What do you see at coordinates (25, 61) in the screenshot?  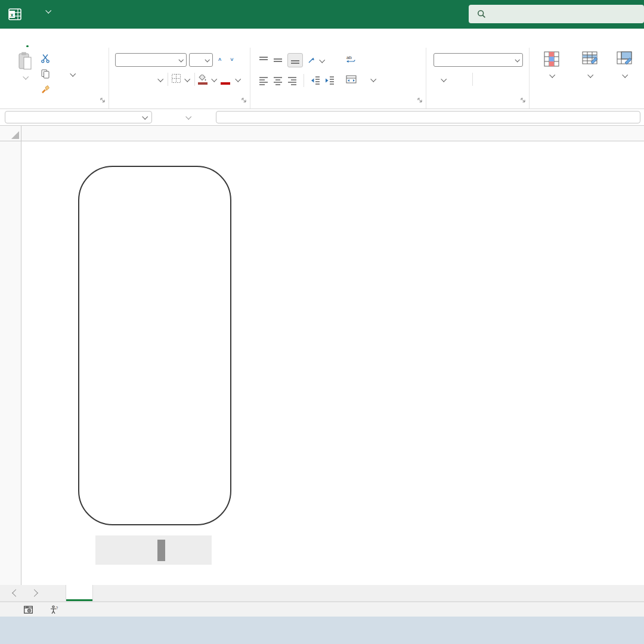 I see `paste-clipboard-icon` at bounding box center [25, 61].